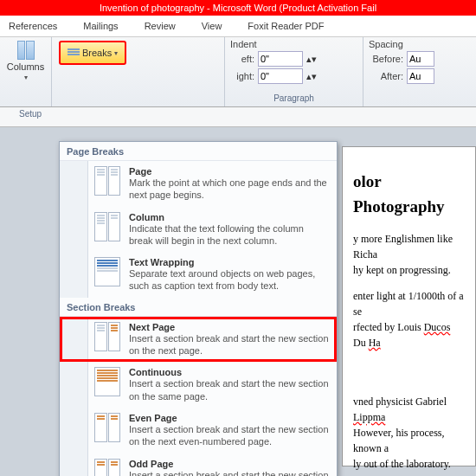 This screenshot has height=476, width=476. I want to click on doc-text: enter light at 1/1000th of a se, so click(408, 304).